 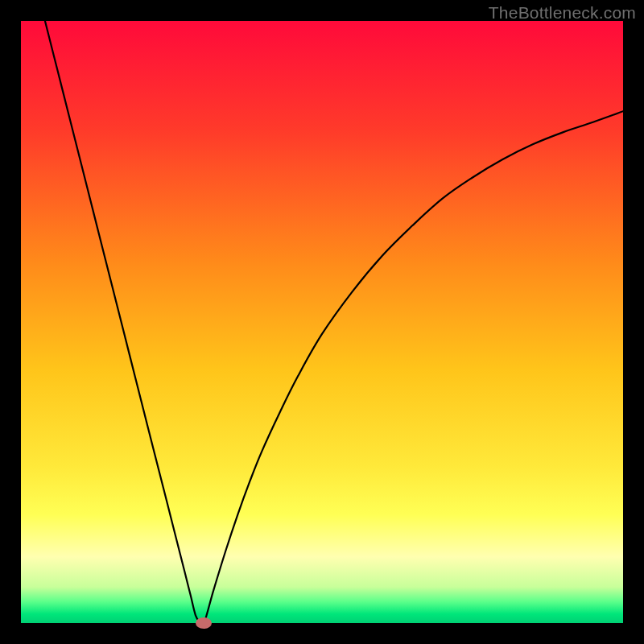 What do you see at coordinates (562, 13) in the screenshot?
I see `watermark-label: TheBottleneck.com` at bounding box center [562, 13].